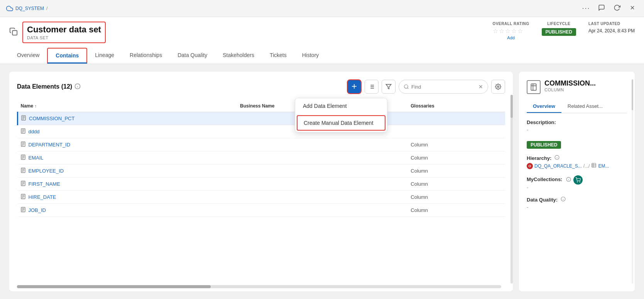 The width and height of the screenshot is (644, 299). Describe the element at coordinates (511, 38) in the screenshot. I see `rating-add-link: Add` at that location.